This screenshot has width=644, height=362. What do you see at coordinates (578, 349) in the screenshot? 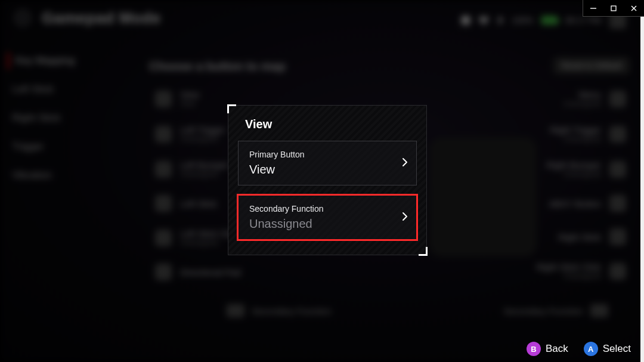
I see `button-hints: B Back A Select` at bounding box center [578, 349].